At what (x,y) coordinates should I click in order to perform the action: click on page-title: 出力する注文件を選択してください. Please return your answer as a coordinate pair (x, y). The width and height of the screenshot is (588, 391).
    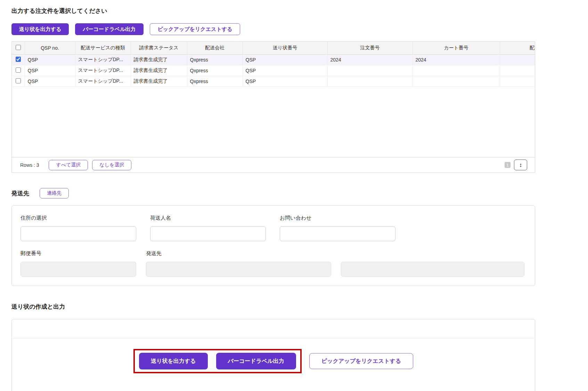
    Looking at the image, I should click on (273, 11).